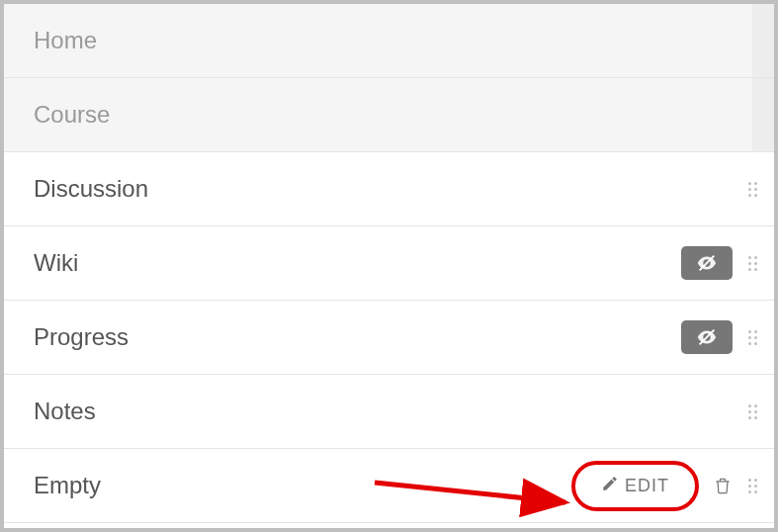 The width and height of the screenshot is (778, 532). What do you see at coordinates (389, 487) in the screenshot?
I see `nav-row: EmptyEDIT` at bounding box center [389, 487].